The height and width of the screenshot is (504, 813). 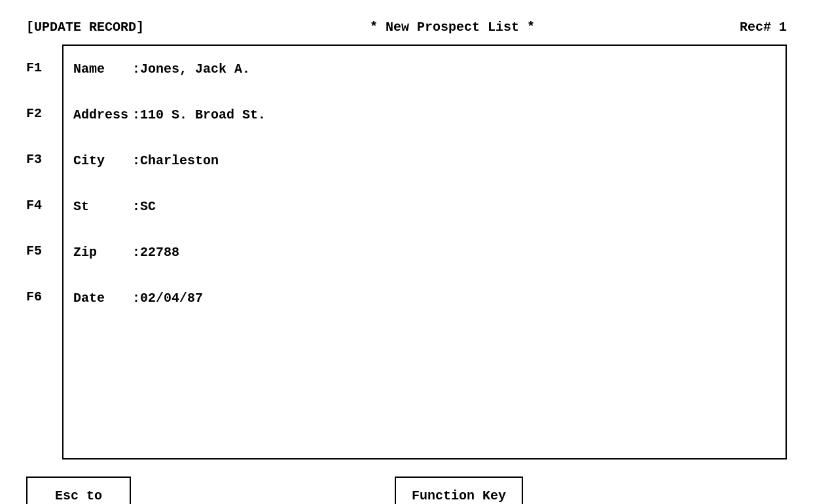 What do you see at coordinates (424, 115) in the screenshot?
I see `record-row-2: Address:110 S. Broad St.` at bounding box center [424, 115].